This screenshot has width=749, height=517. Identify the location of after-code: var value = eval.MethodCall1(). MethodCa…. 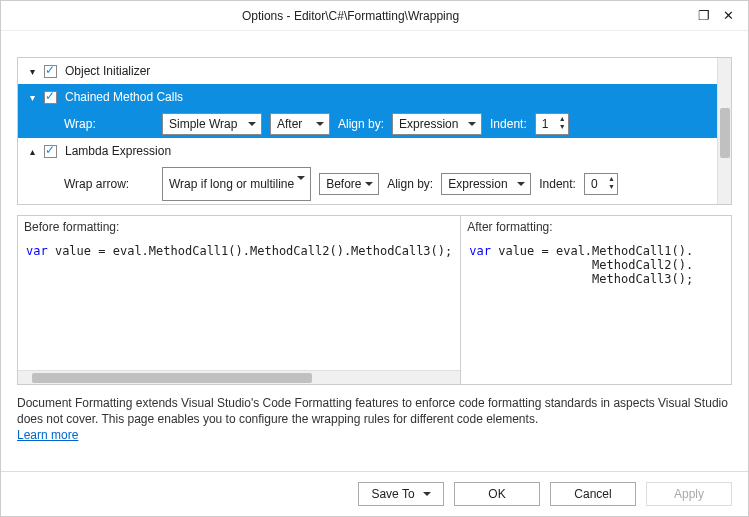
(596, 311).